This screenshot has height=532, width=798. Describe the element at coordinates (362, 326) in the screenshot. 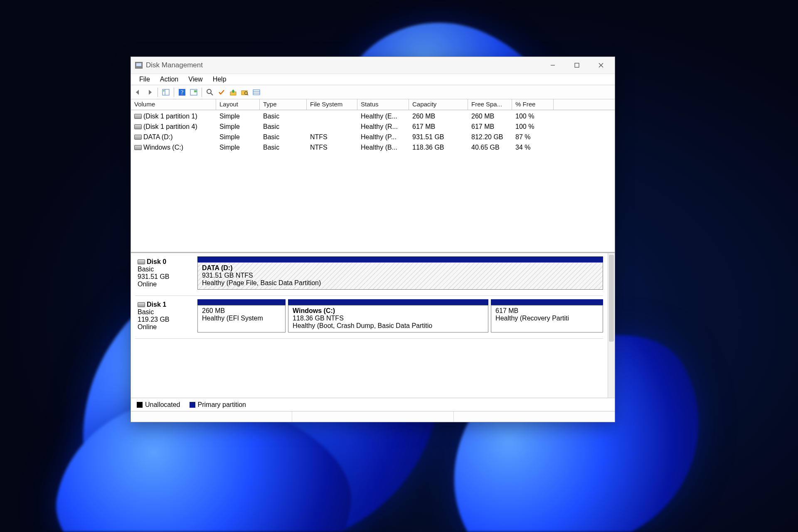

I see `partition-status: Healthy (Boot, Crash Dump, Basic Data Pa…` at that location.